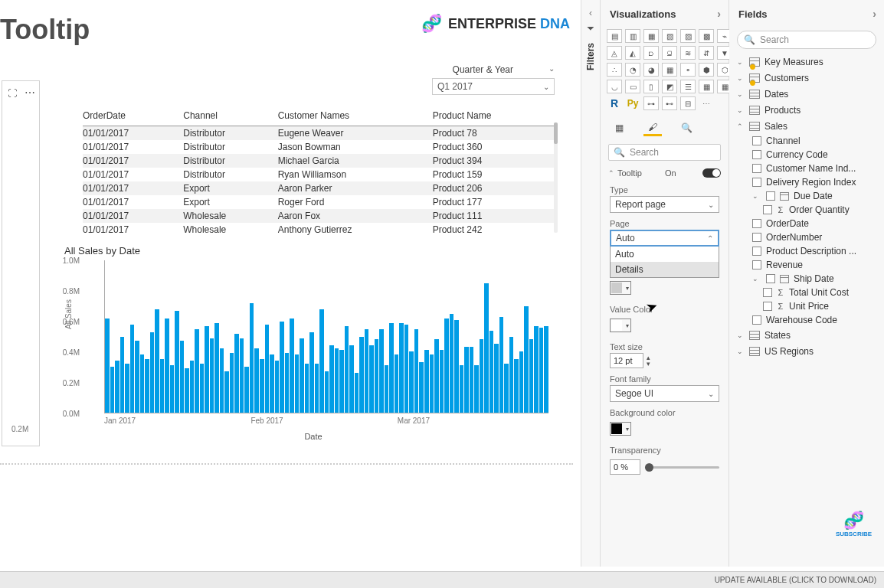 The width and height of the screenshot is (884, 588). Describe the element at coordinates (320, 230) in the screenshot. I see `table-row: 01/01/2017WholesaleAnthony GutierrezProd…` at that location.